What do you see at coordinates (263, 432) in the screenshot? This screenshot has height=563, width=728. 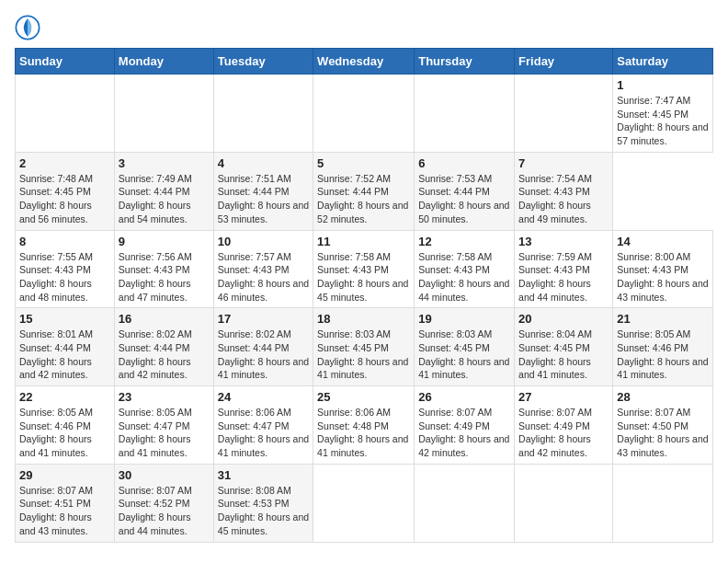 I see `day-info: Sunrise: 8:06 AMSunset: 4:47 PMDaylight:…` at bounding box center [263, 432].